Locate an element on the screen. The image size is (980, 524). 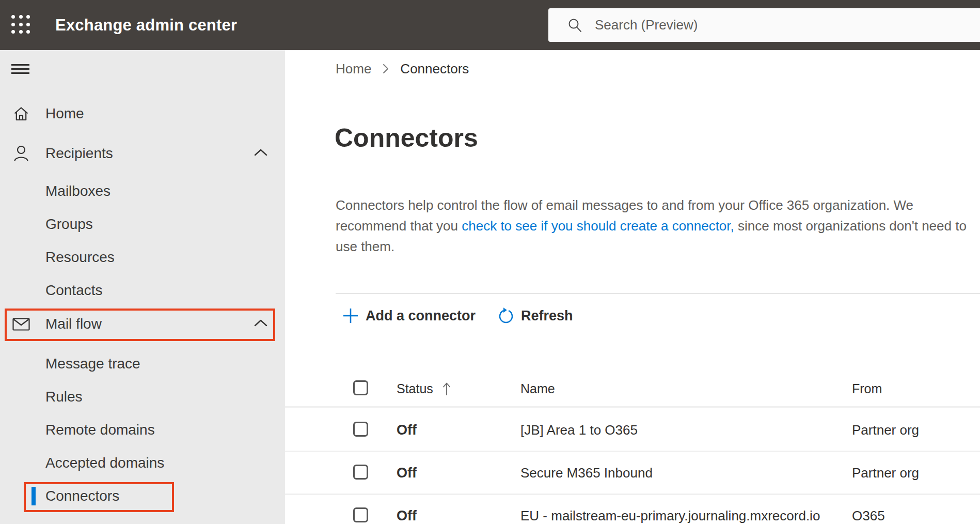
cell-name: EU - mailstream-eu-primary.journaling.mx… is located at coordinates (686, 516).